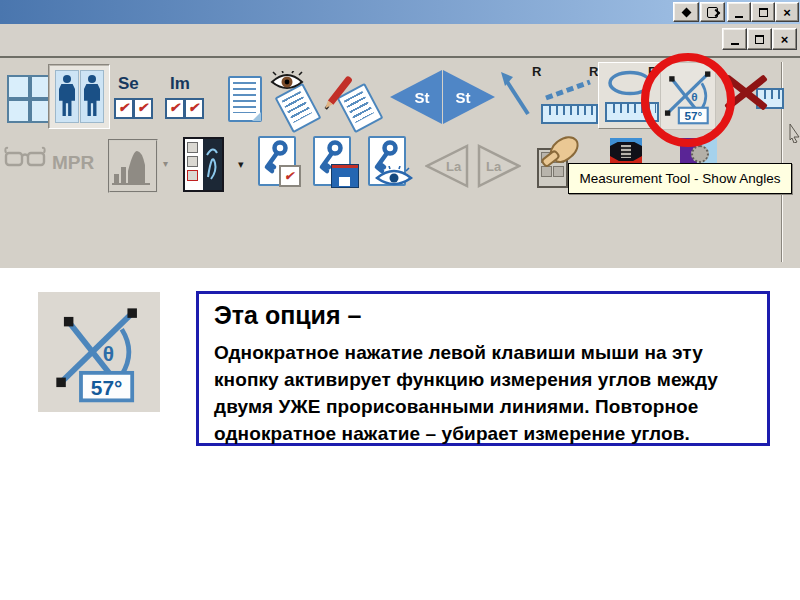 This screenshot has width=800, height=600. What do you see at coordinates (686, 12) in the screenshot?
I see `diamond-icon` at bounding box center [686, 12].